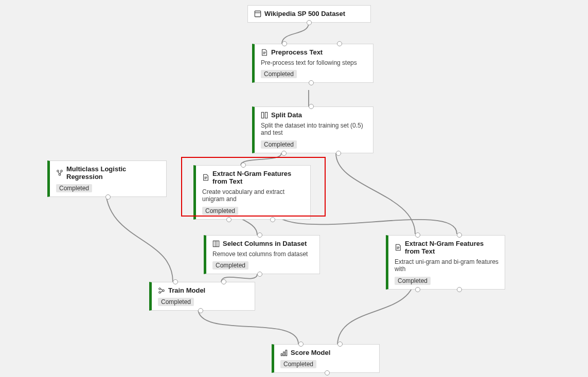 This screenshot has width=588, height=377. Describe the element at coordinates (297, 52) in the screenshot. I see `node-title: Preprocess Text` at that location.